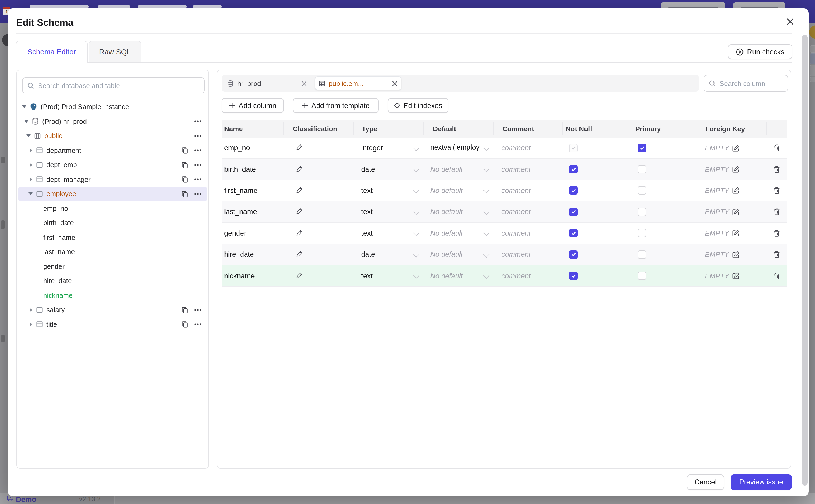 This screenshot has height=504, width=815. I want to click on tree-item-table: title, so click(113, 324).